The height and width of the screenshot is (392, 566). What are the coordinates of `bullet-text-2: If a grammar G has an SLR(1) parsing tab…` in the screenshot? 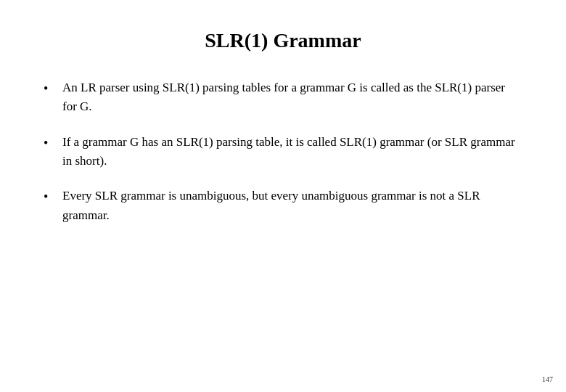 It's located at (292, 152).